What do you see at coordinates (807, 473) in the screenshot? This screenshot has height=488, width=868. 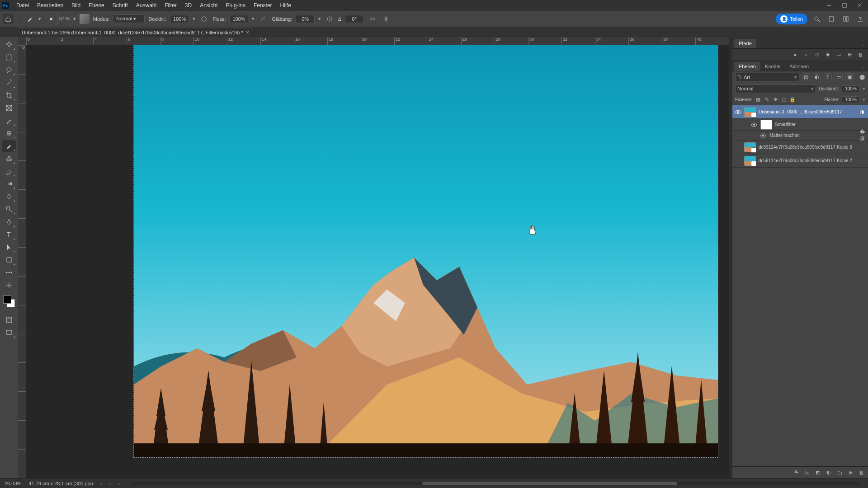 I see `fx-icon: fx` at bounding box center [807, 473].